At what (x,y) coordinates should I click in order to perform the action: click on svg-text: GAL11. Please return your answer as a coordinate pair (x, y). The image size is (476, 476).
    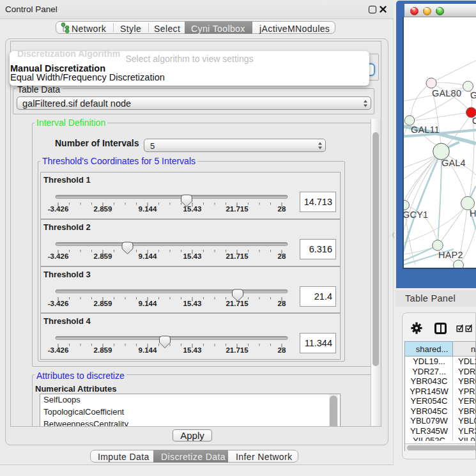
    Looking at the image, I should click on (426, 130).